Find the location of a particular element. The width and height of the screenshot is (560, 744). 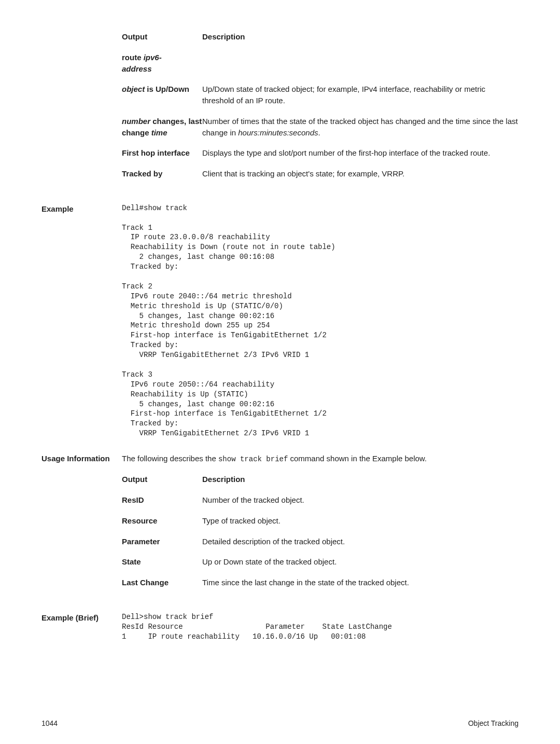

page-number: 1044 is located at coordinates (50, 723).